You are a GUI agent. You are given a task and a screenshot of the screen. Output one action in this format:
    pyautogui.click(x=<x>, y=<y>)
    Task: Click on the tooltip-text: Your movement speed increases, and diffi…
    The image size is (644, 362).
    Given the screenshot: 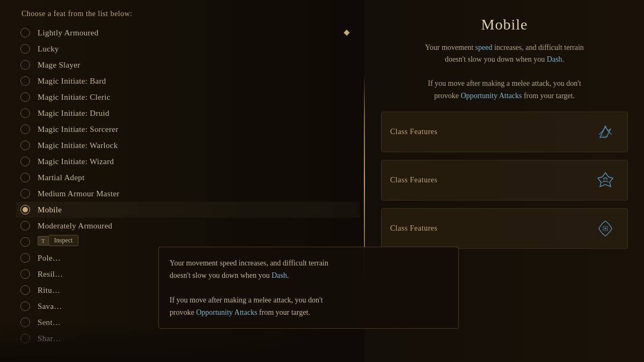 What is the action you would take?
    pyautogui.click(x=309, y=287)
    